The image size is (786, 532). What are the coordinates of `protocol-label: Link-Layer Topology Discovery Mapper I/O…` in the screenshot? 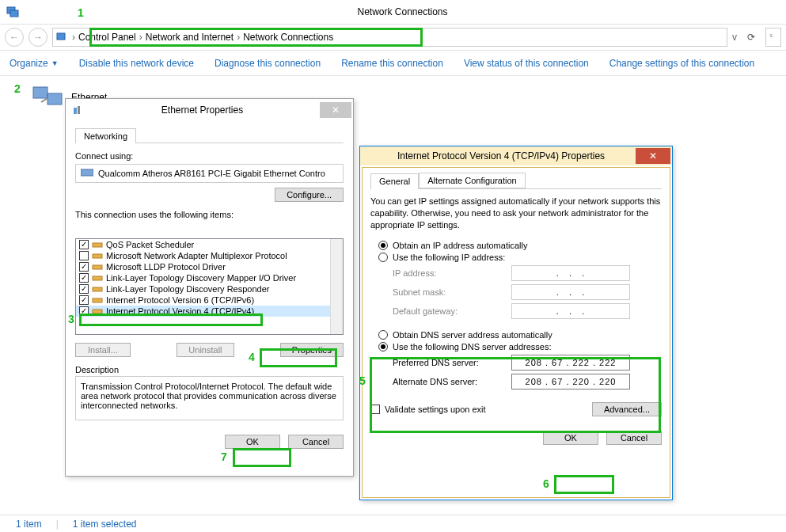 It's located at (201, 278).